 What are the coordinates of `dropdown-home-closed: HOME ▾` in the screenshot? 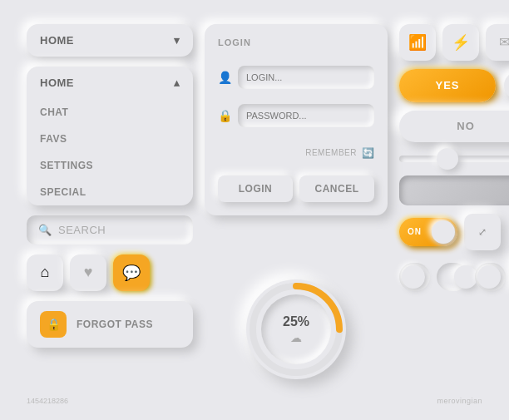 It's located at (110, 40).